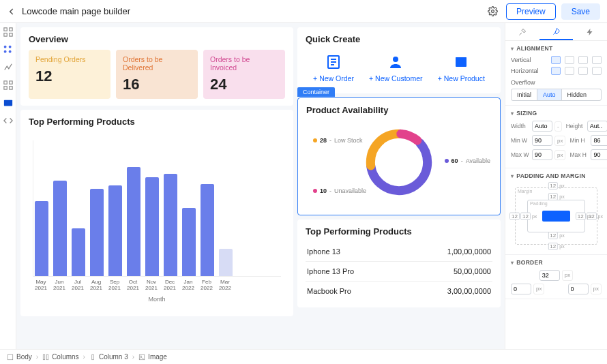 This screenshot has width=607, height=364. What do you see at coordinates (157, 74) in the screenshot?
I see `stat-to-deliver: Orders to be Delivered 16` at bounding box center [157, 74].